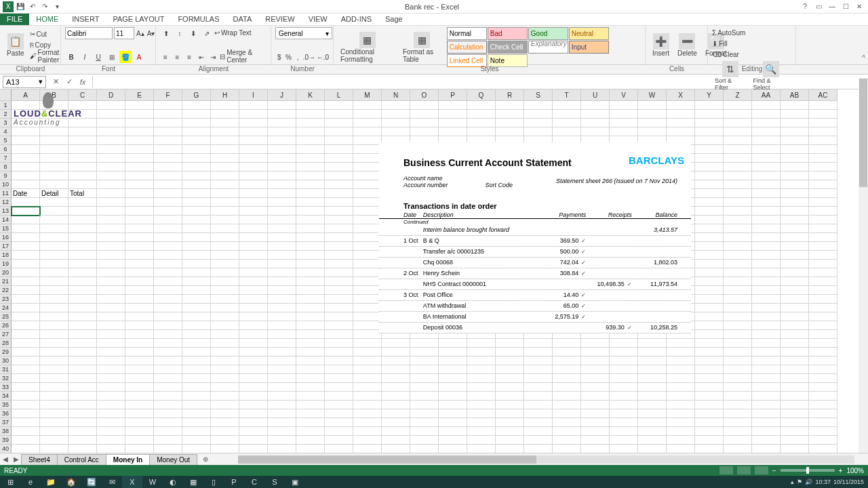 The image size is (868, 488). I want to click on cell-S36, so click(538, 413).